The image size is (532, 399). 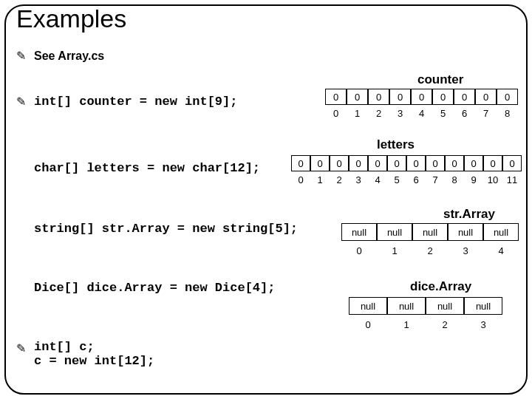 What do you see at coordinates (512, 180) in the screenshot?
I see `idx: 11` at bounding box center [512, 180].